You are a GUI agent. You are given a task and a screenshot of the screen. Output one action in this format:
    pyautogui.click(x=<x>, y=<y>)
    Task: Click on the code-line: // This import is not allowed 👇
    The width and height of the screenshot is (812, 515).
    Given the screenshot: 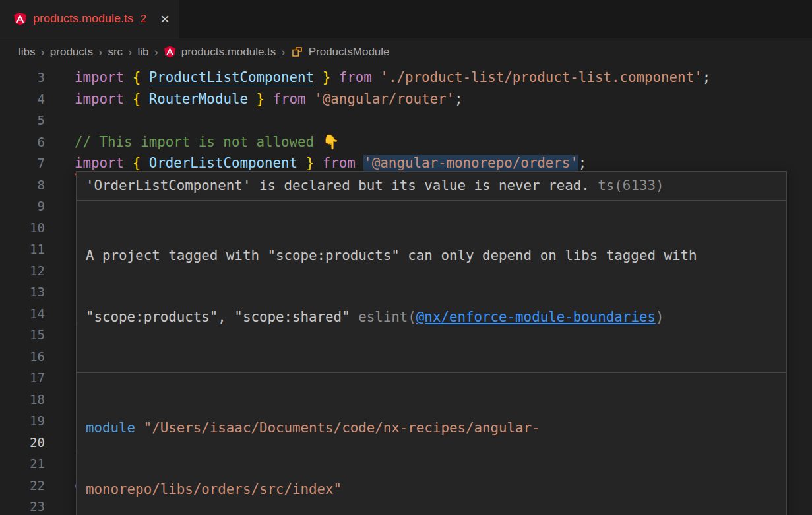 What is the action you would take?
    pyautogui.click(x=443, y=143)
    